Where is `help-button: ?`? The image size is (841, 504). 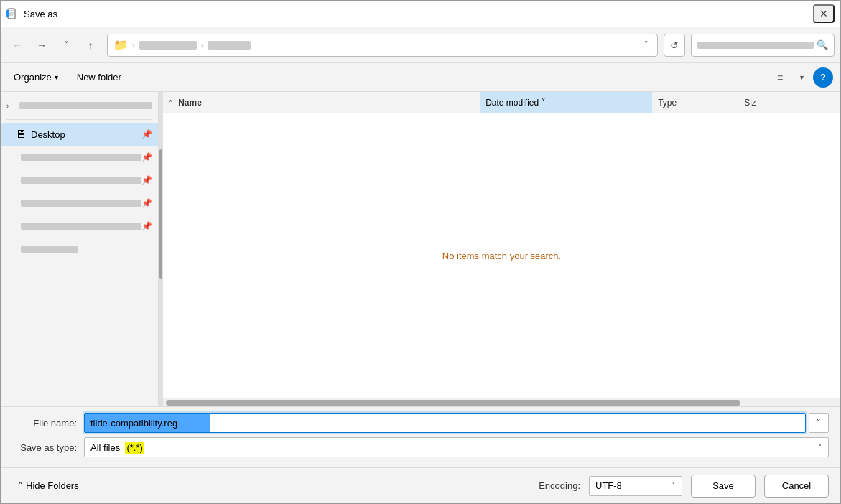 help-button: ? is located at coordinates (823, 78).